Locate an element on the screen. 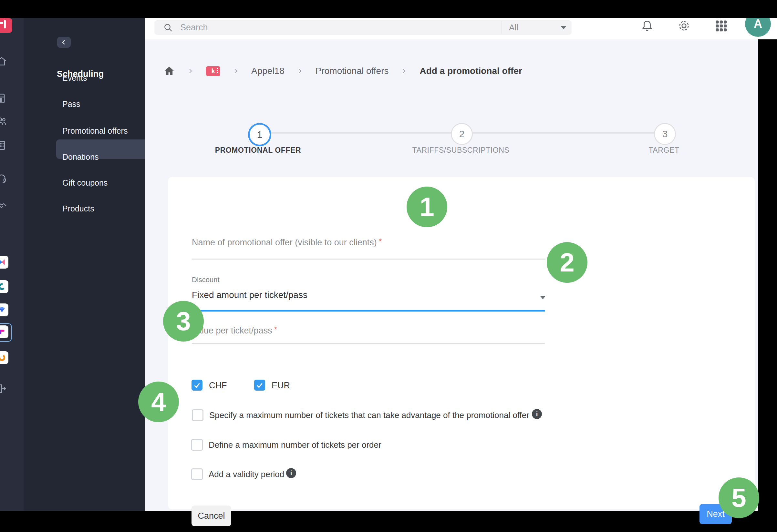 The width and height of the screenshot is (777, 532). notifications-bell-icon is located at coordinates (647, 26).